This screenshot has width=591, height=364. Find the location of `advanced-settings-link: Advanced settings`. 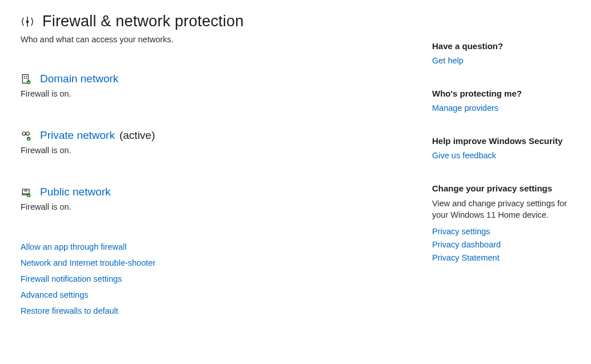

advanced-settings-link: Advanced settings is located at coordinates (55, 295).